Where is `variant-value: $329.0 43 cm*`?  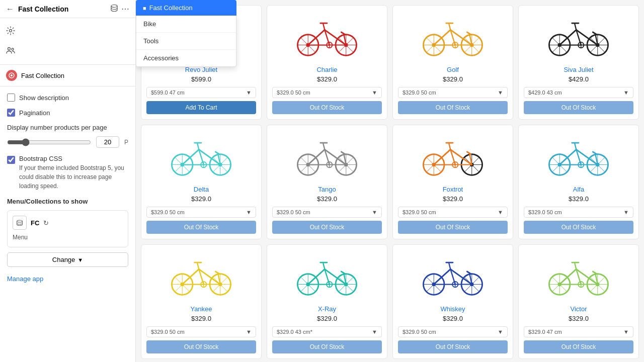 variant-value: $329.0 43 cm* is located at coordinates (295, 332).